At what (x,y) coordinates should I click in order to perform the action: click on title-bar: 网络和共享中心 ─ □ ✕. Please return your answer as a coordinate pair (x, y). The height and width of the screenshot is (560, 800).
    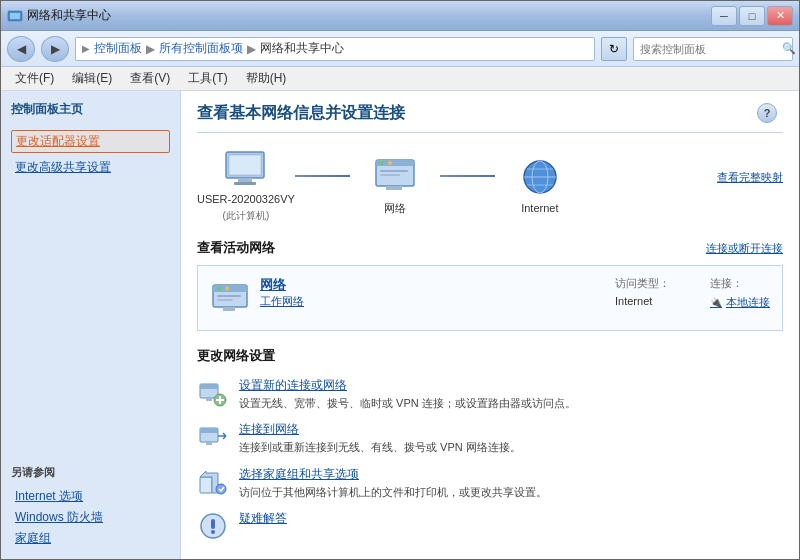
    Looking at the image, I should click on (400, 16).